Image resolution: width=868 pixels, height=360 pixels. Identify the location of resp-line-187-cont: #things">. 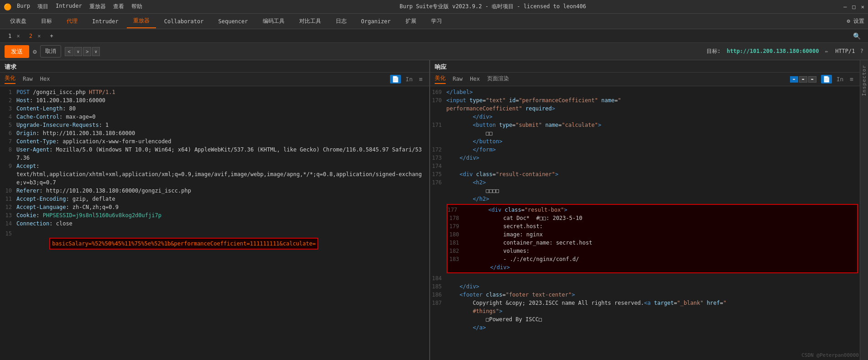
(645, 311).